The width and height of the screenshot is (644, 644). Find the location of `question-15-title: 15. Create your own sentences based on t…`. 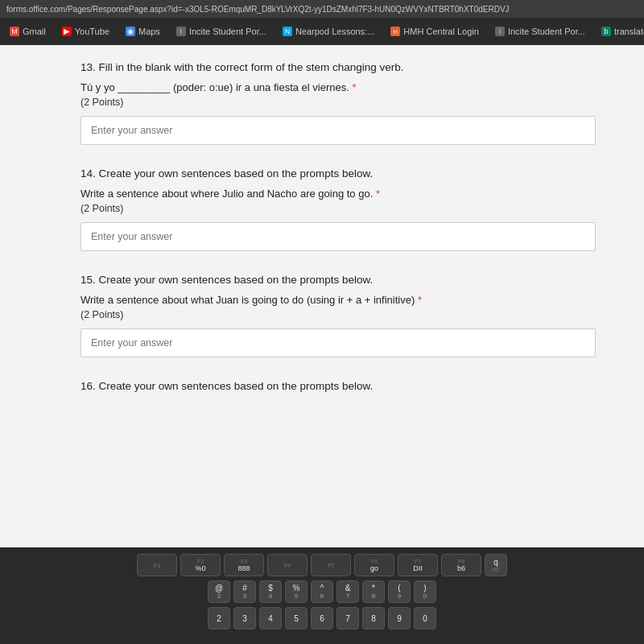

question-15-title: 15. Create your own sentences based on t… is located at coordinates (338, 280).